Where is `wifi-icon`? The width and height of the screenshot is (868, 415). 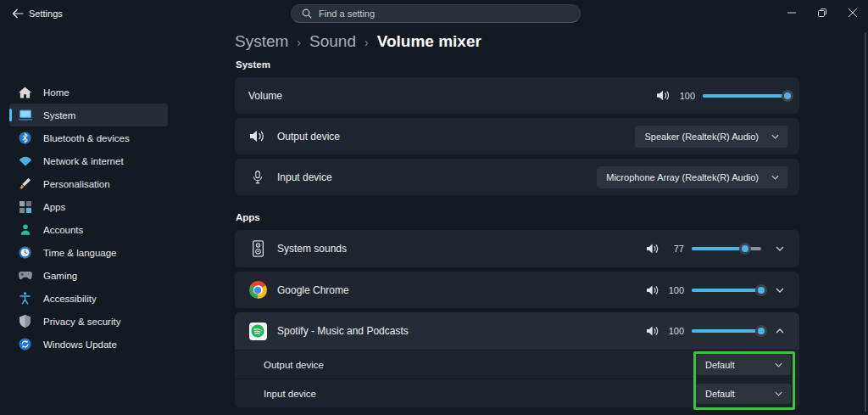
wifi-icon is located at coordinates (25, 161).